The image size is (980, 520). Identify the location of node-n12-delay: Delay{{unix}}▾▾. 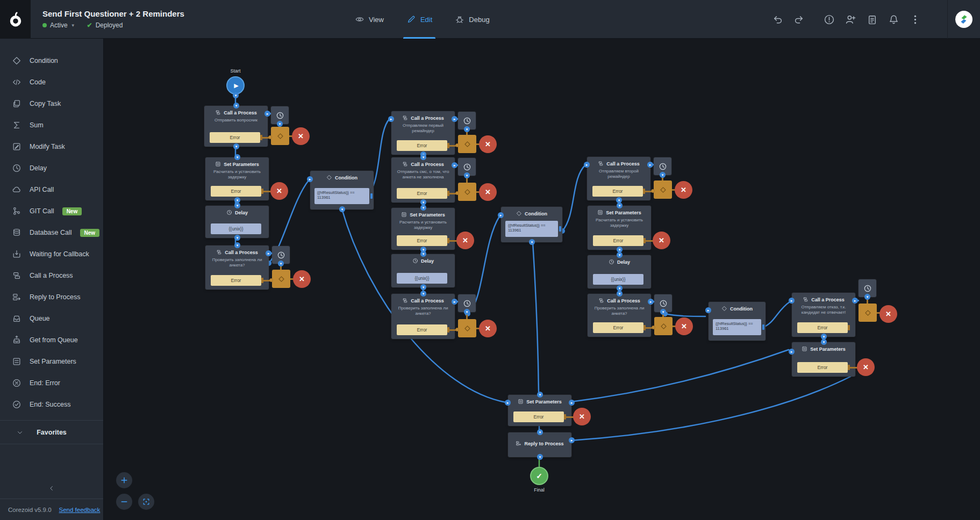
(619, 272).